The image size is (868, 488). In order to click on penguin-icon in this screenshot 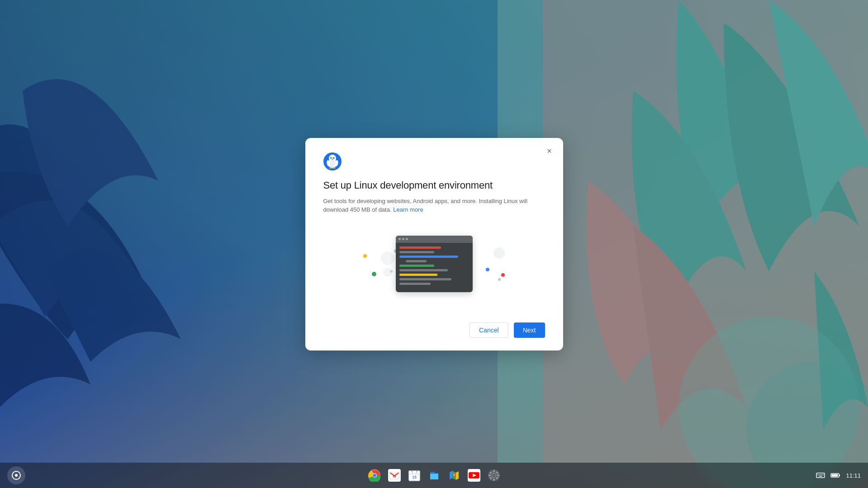, I will do `click(332, 161)`.